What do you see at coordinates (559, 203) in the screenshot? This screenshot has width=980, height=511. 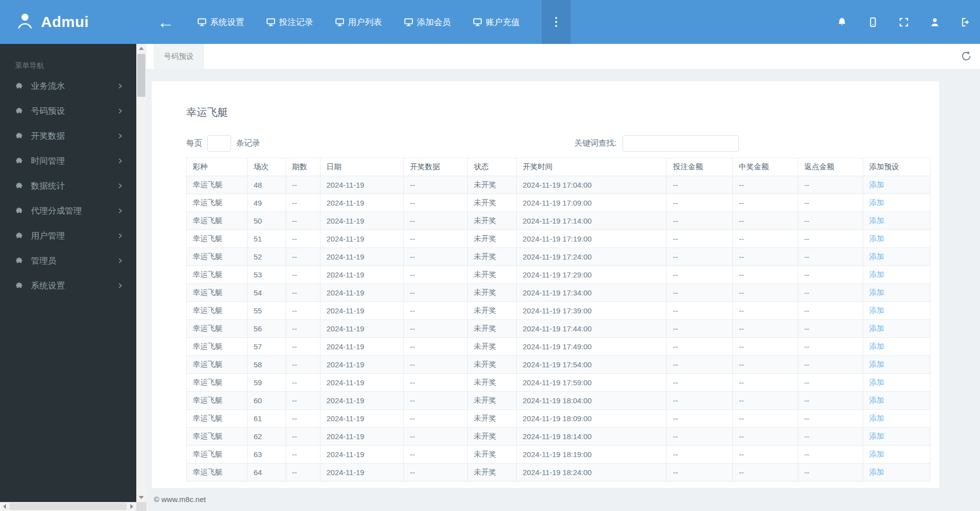 I see `table-row: 幸运飞艇49--2024-11-19--未开奖2024-11-19 17:09:…` at bounding box center [559, 203].